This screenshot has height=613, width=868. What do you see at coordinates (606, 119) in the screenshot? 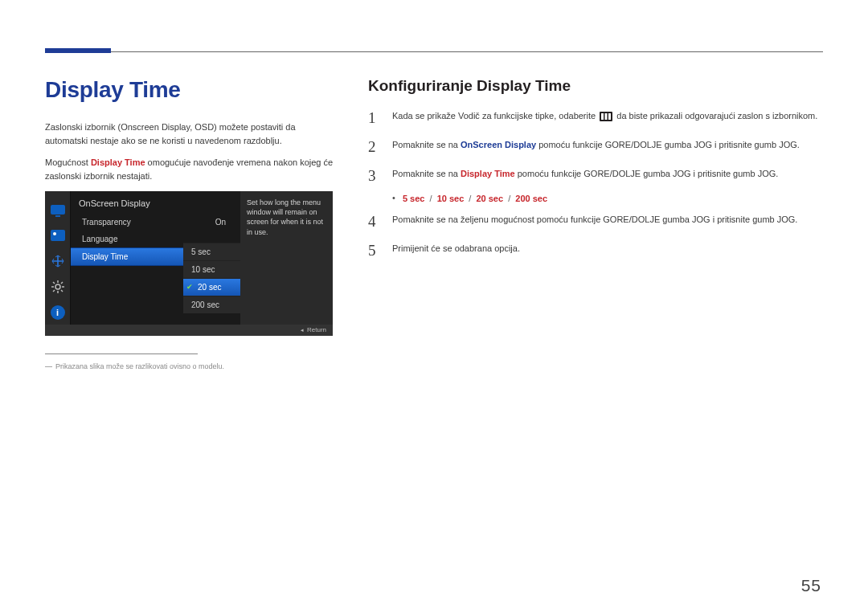
I see `menu-grid-icon` at bounding box center [606, 119].